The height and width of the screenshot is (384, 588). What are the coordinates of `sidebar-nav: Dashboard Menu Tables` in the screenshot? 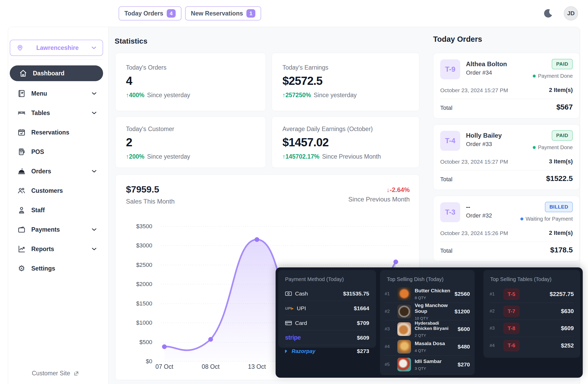 It's located at (58, 172).